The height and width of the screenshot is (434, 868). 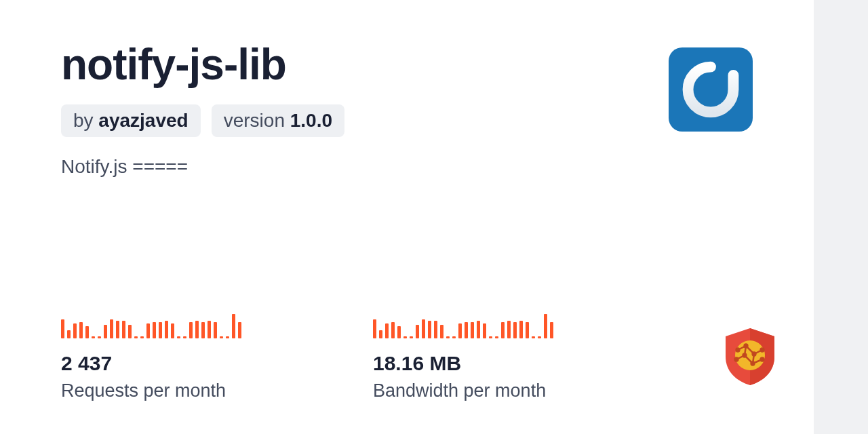 I want to click on version-prefix: version, so click(x=257, y=121).